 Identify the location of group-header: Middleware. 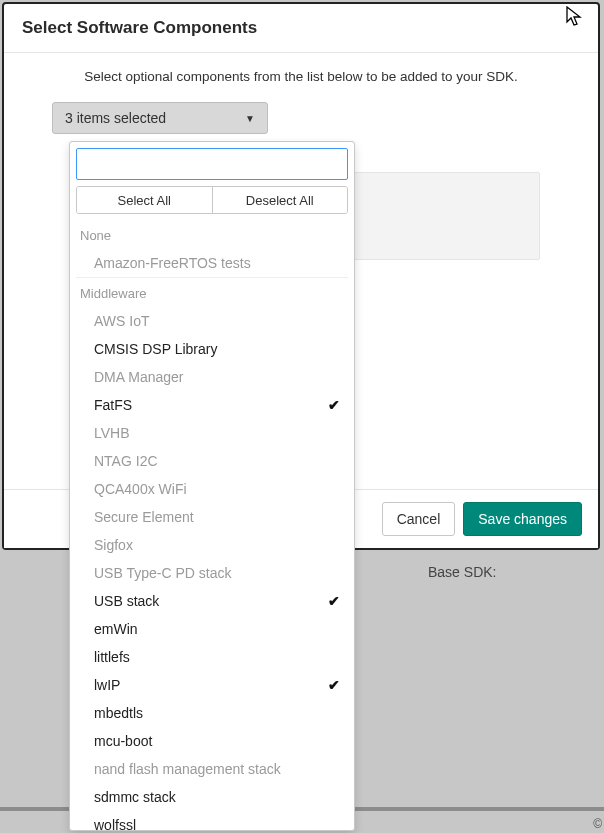
(212, 292).